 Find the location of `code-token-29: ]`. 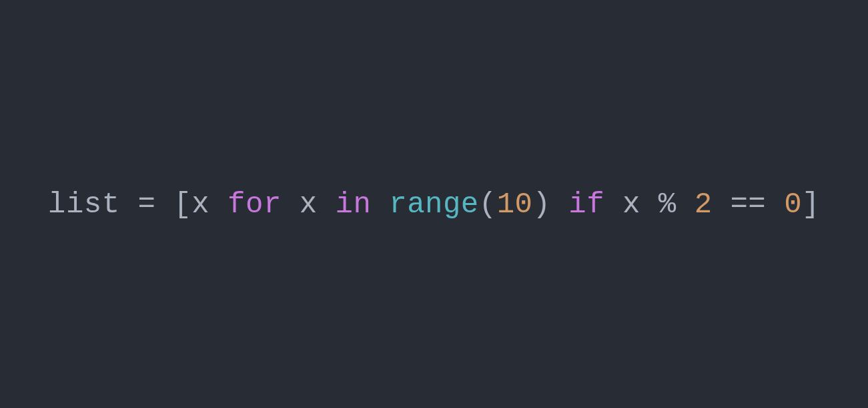

code-token-29: ] is located at coordinates (811, 204).